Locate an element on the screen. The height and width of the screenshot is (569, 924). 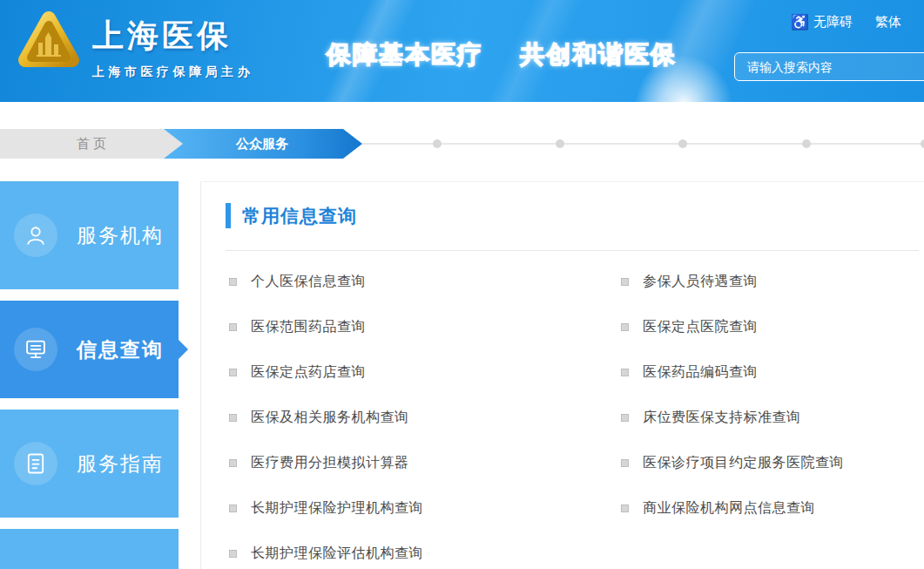
query-link: 医保定点医院查询 is located at coordinates (700, 328).